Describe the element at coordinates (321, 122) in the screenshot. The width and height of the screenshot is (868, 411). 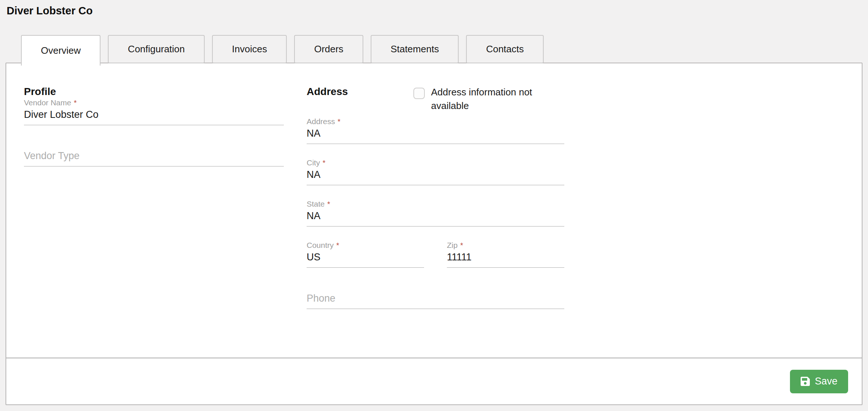
I see `address-label-text: Address` at that location.